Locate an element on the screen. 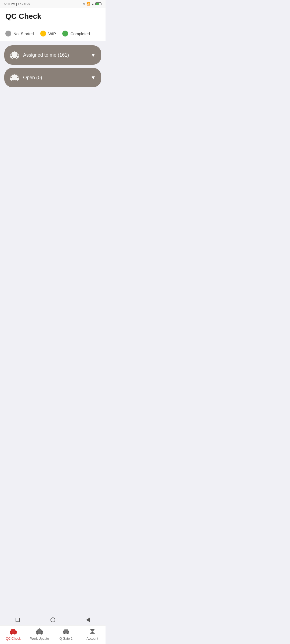 This screenshot has height=644, width=290. content-area: Assigned to me (161) ▼ is located at coordinates (53, 141).